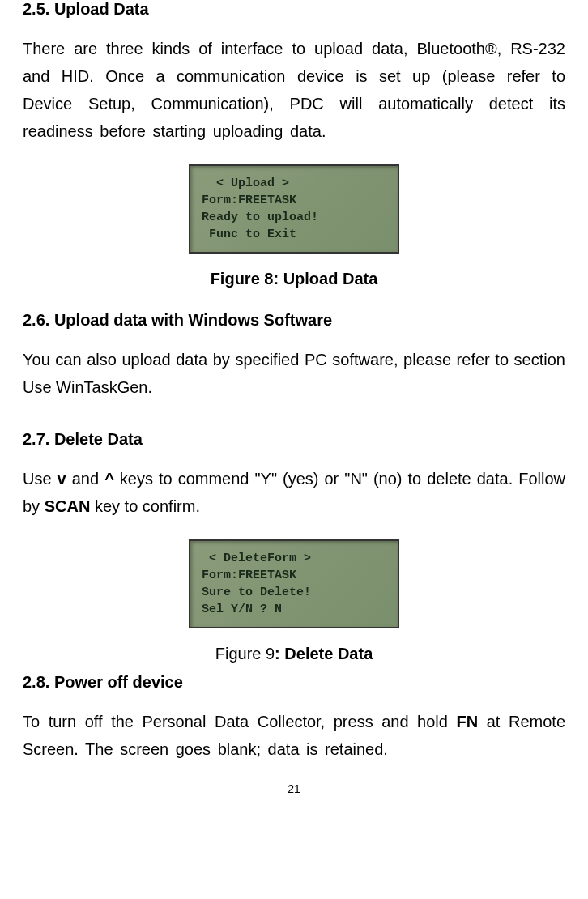 The width and height of the screenshot is (588, 899). What do you see at coordinates (294, 584) in the screenshot?
I see `figure-9-image: < DeleteForm > Form:FREETASK Sure to Del…` at bounding box center [294, 584].